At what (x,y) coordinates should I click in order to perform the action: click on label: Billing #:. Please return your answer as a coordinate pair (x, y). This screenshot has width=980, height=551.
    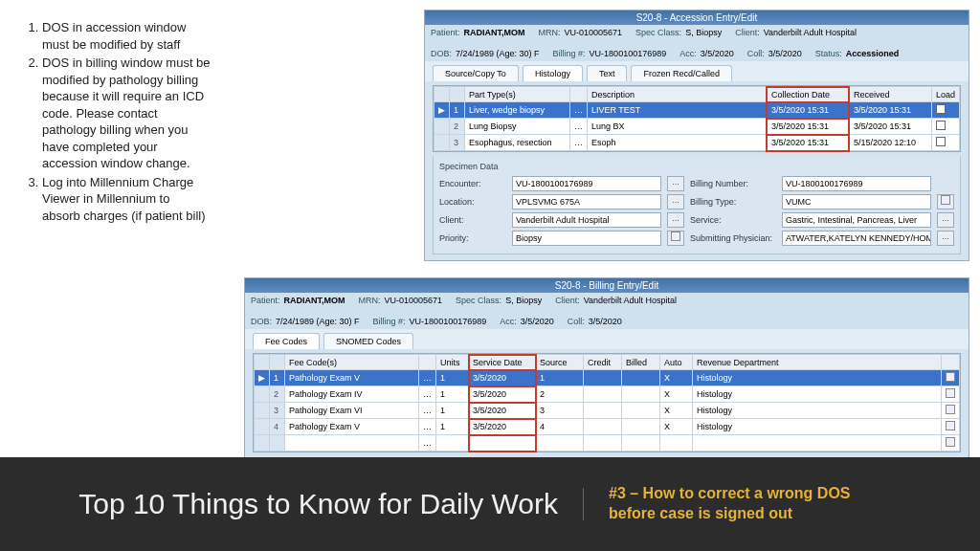
    Looking at the image, I should click on (390, 321).